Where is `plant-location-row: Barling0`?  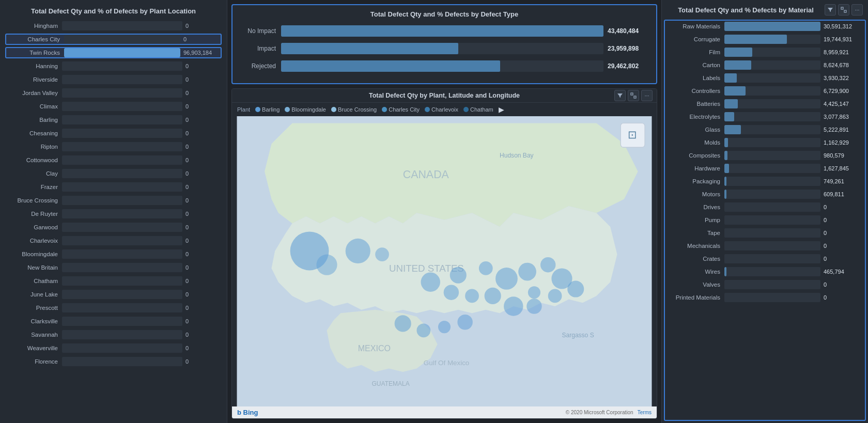 plant-location-row: Barling0 is located at coordinates (114, 120).